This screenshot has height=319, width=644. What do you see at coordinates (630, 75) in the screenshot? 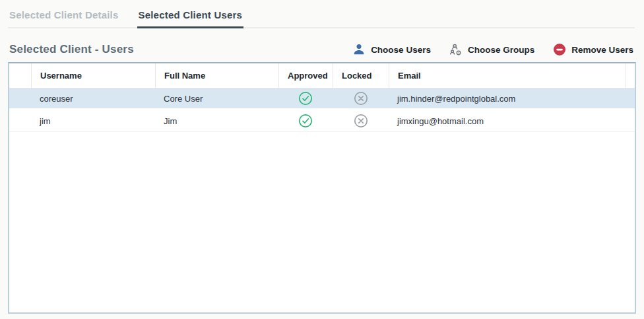
I see `header-end-cell` at bounding box center [630, 75].